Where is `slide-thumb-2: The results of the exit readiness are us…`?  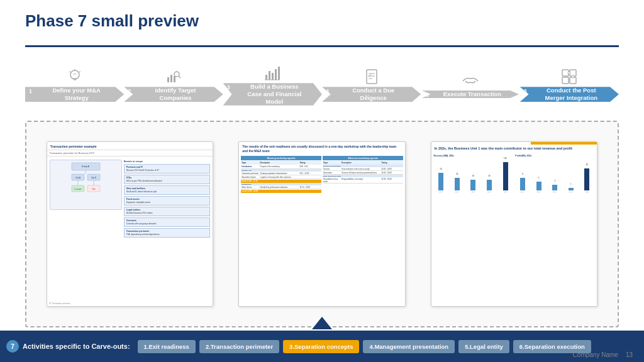 slide-thumb-2: The results of the exit readiness are us… is located at coordinates (322, 224).